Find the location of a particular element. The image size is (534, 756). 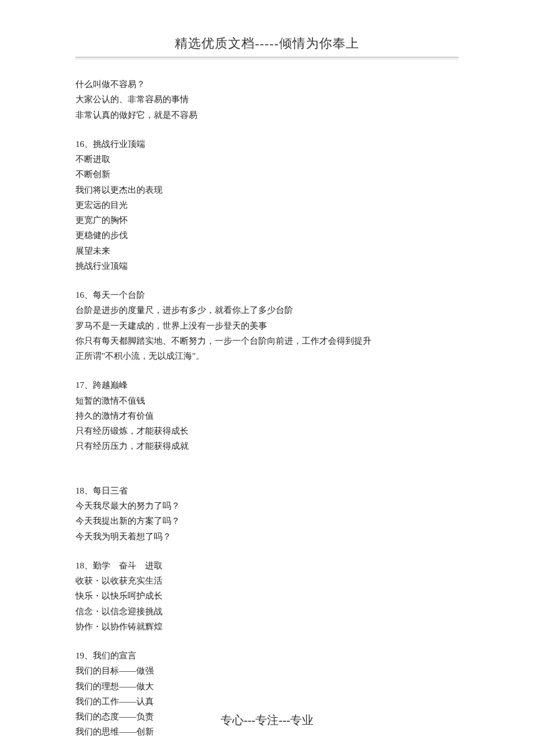

text-block: 18、勤学 奋斗 进取 收获・以收获充实生活 快乐・以快乐呵护成长 信念・以信念… is located at coordinates (267, 596).